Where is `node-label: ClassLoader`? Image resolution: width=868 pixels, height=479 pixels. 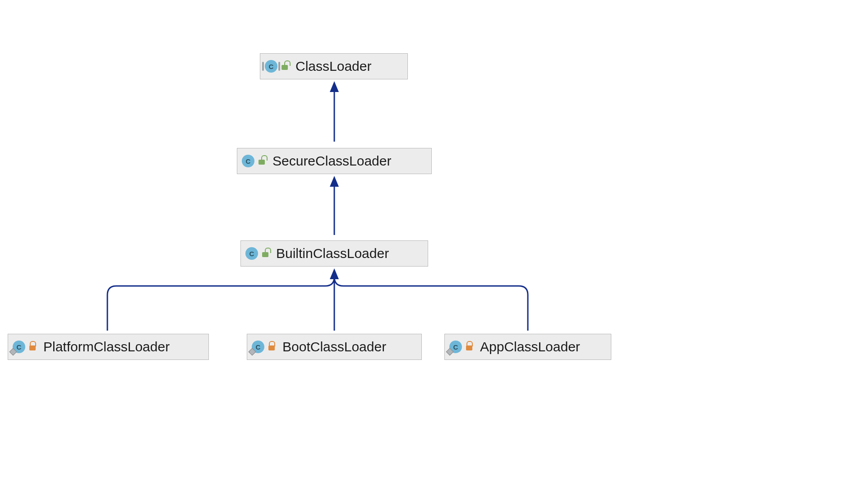 node-label: ClassLoader is located at coordinates (333, 66).